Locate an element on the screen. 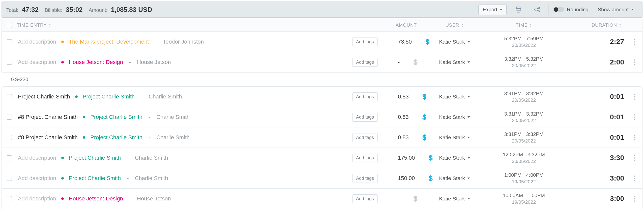 This screenshot has width=644, height=210. col-time: TIME is located at coordinates (524, 25).